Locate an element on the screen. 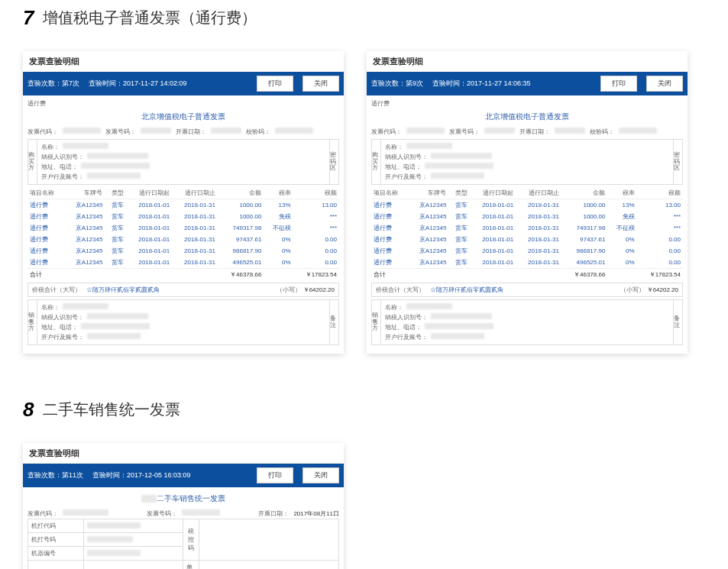 The image size is (728, 569). section-8-header: 8 二手车销售统一发票 is located at coordinates (364, 409).